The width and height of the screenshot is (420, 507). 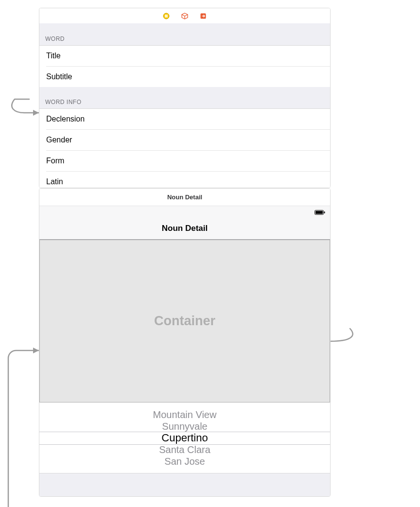 What do you see at coordinates (185, 140) in the screenshot?
I see `table-cell-gender: Gender` at bounding box center [185, 140].